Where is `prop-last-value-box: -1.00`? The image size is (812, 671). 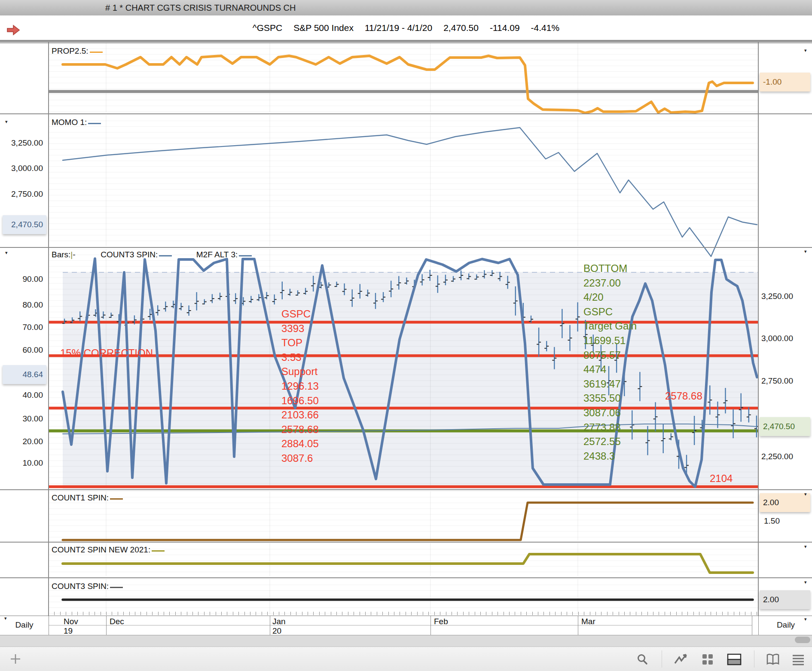 prop-last-value-box: -1.00 is located at coordinates (785, 82).